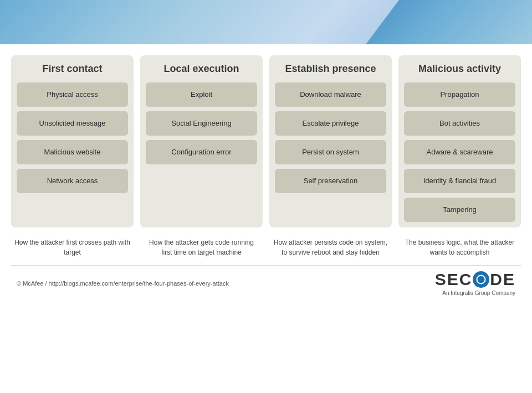  I want to click on column-first-contact: First contact Physical access Unsolicite…, so click(72, 142).